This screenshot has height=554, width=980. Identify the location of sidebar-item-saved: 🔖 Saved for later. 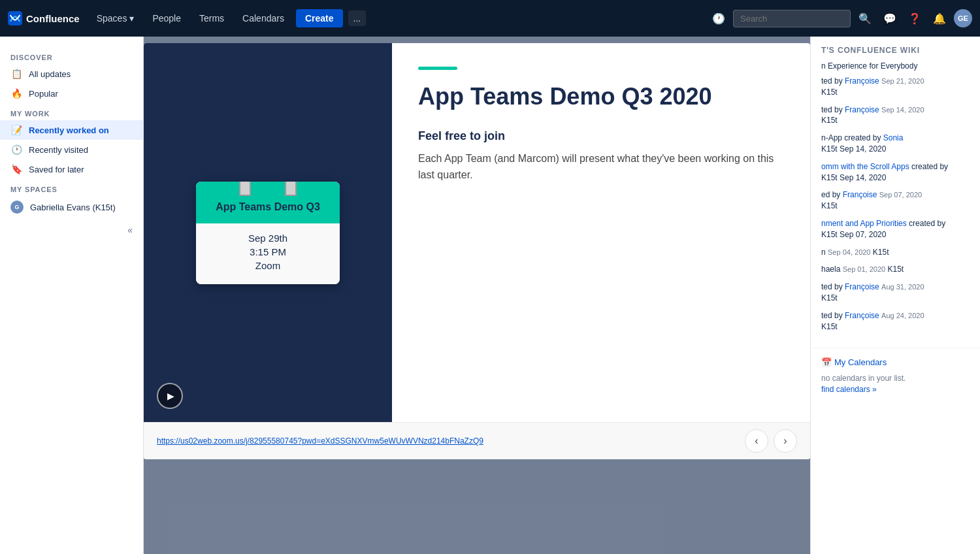
(72, 169).